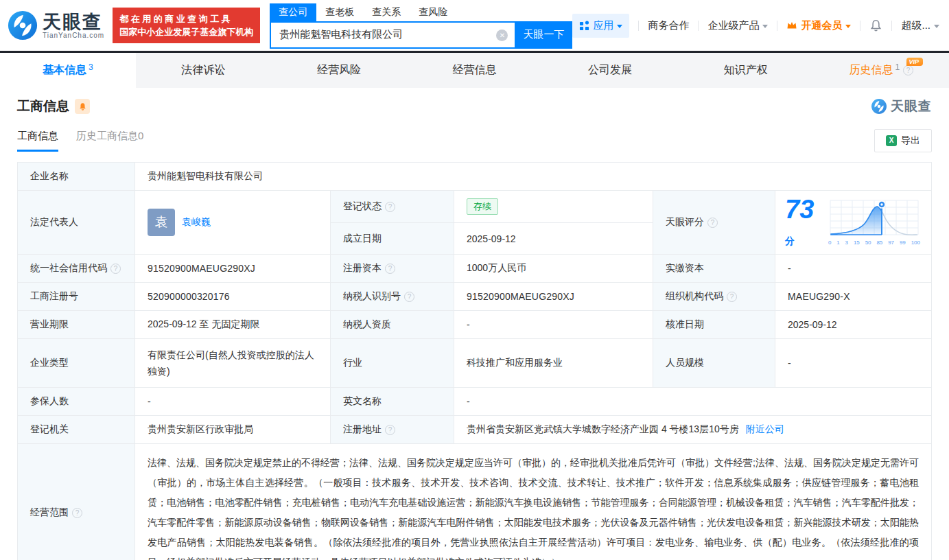  Describe the element at coordinates (56, 25) in the screenshot. I see `logo: 天眼查 TianYanCha.com` at that location.